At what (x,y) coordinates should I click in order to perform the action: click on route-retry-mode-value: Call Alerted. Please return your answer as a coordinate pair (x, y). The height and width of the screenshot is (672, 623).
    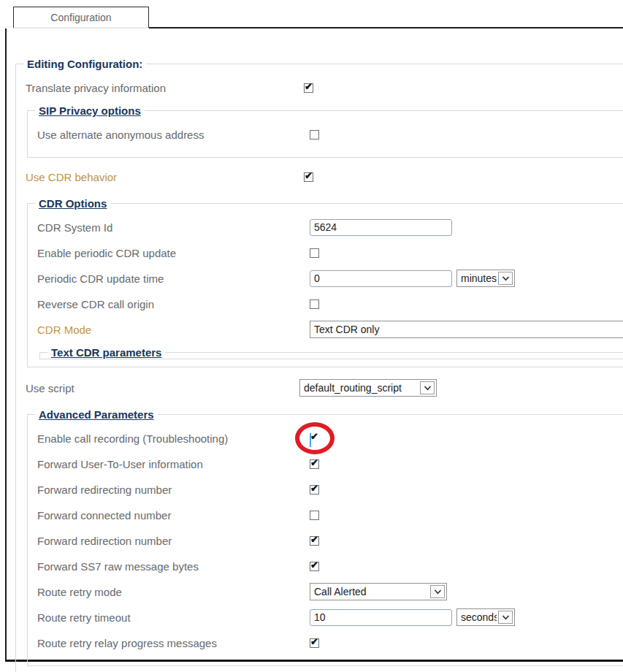
    Looking at the image, I should click on (371, 592).